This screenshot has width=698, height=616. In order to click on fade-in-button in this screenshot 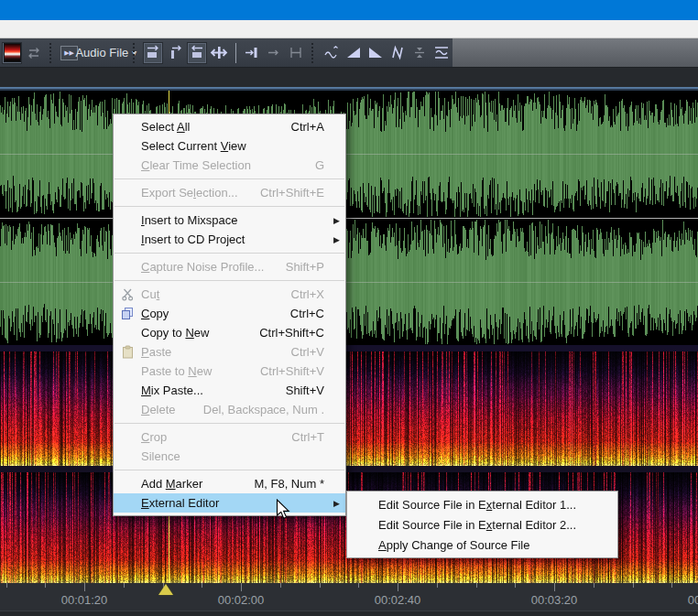, I will do `click(354, 53)`.